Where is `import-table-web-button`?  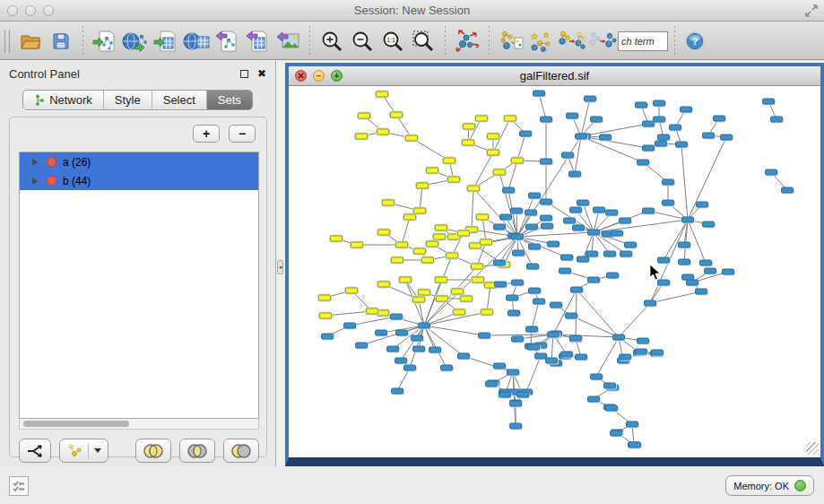 import-table-web-button is located at coordinates (196, 41).